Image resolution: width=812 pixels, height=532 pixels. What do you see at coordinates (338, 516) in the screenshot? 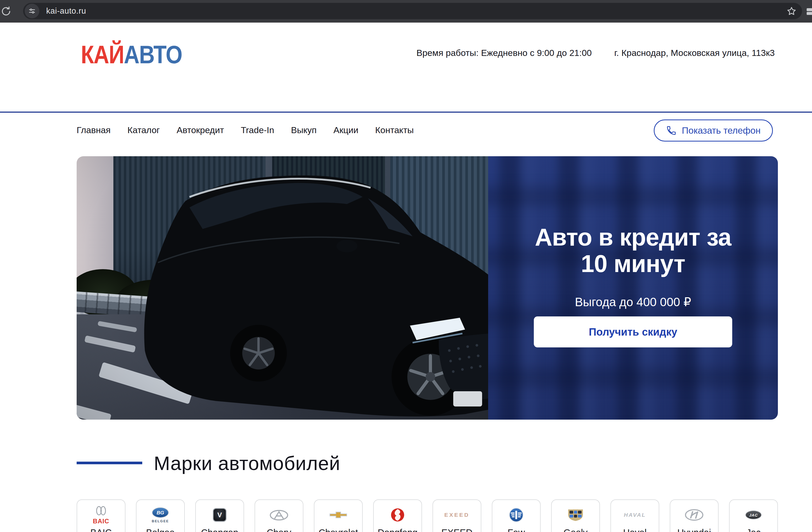
I see `brand-card-chevrolet: Chevrolet` at bounding box center [338, 516].